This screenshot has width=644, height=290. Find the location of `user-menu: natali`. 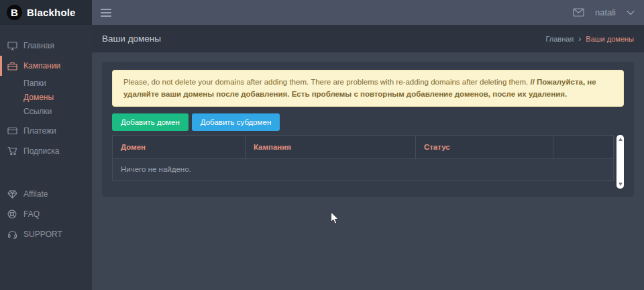

user-menu: natali is located at coordinates (605, 12).